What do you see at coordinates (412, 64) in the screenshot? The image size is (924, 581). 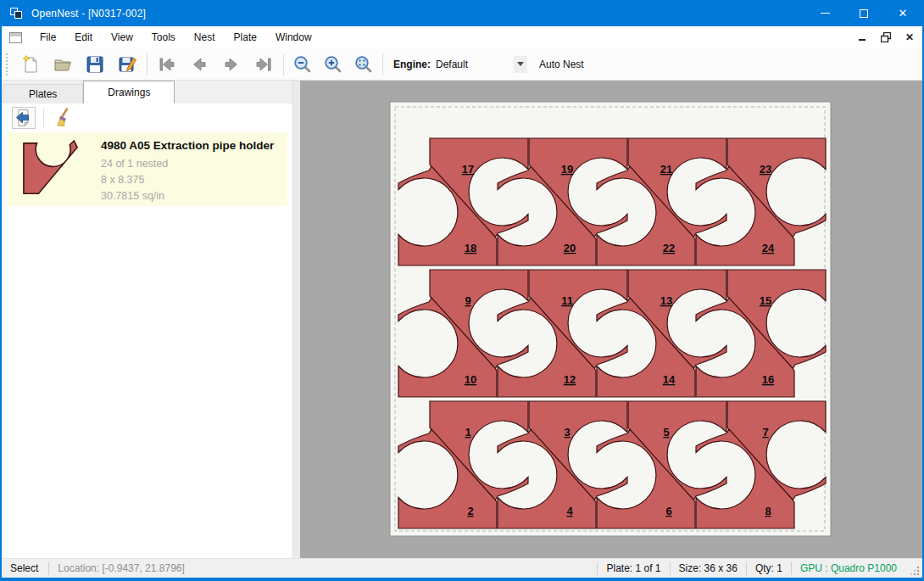 I see `engine-label: Engine:` at bounding box center [412, 64].